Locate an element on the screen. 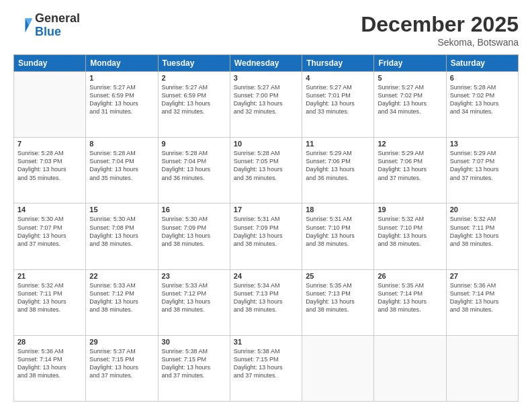 The height and width of the screenshot is (411, 532). day-number: 15 is located at coordinates (122, 210).